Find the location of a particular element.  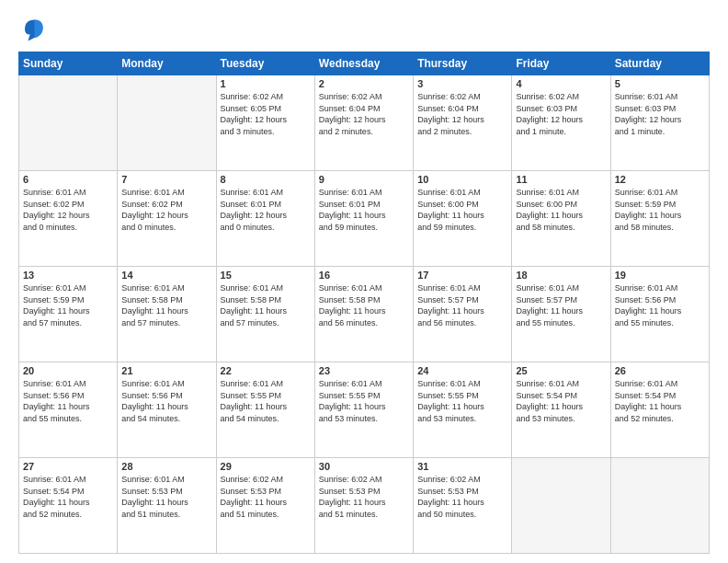

calendar-cell: 7Sunrise: 6:01 AM Sunset: 6:02 PM Daylig… is located at coordinates (167, 219).